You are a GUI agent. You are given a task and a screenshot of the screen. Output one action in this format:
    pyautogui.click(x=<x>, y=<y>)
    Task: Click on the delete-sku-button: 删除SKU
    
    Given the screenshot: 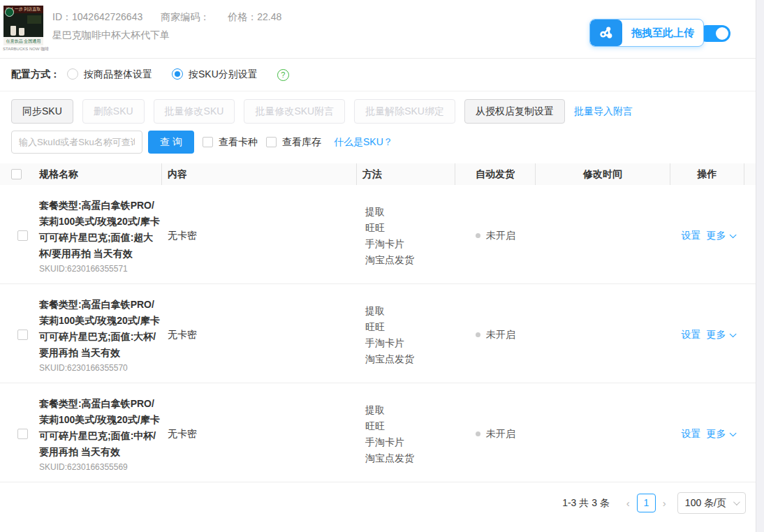 What is the action you would take?
    pyautogui.click(x=113, y=112)
    